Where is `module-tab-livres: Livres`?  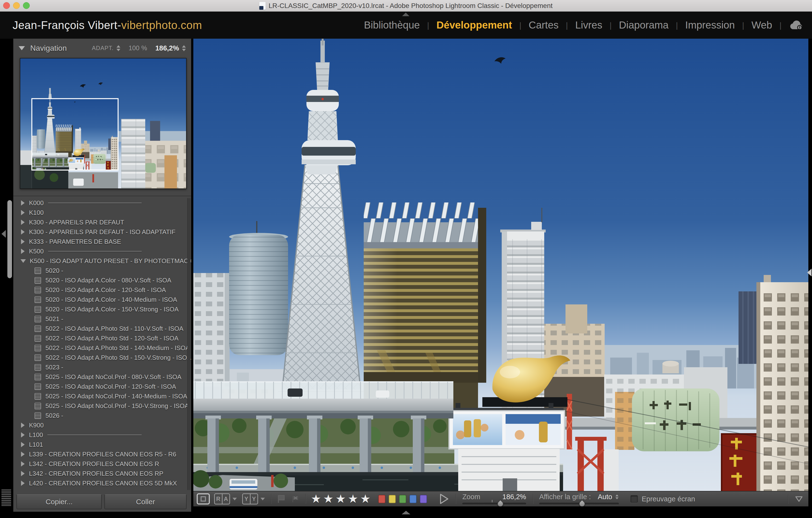
module-tab-livres: Livres is located at coordinates (589, 25).